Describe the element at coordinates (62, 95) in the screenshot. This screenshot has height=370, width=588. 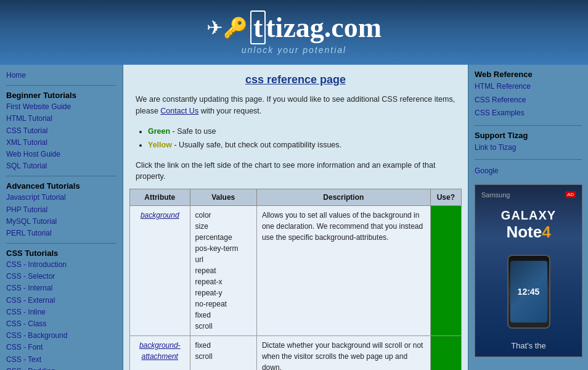
I see `beginner-title: Beginner Tutorials` at that location.